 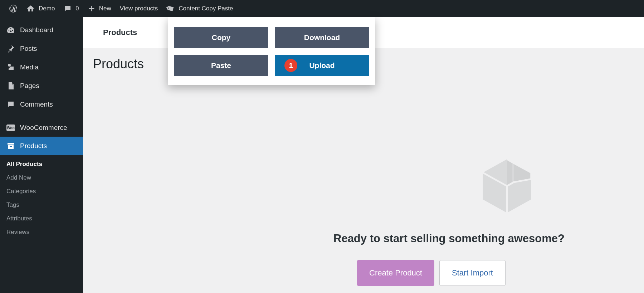 What do you see at coordinates (99, 9) in the screenshot?
I see `new-content: New` at bounding box center [99, 9].